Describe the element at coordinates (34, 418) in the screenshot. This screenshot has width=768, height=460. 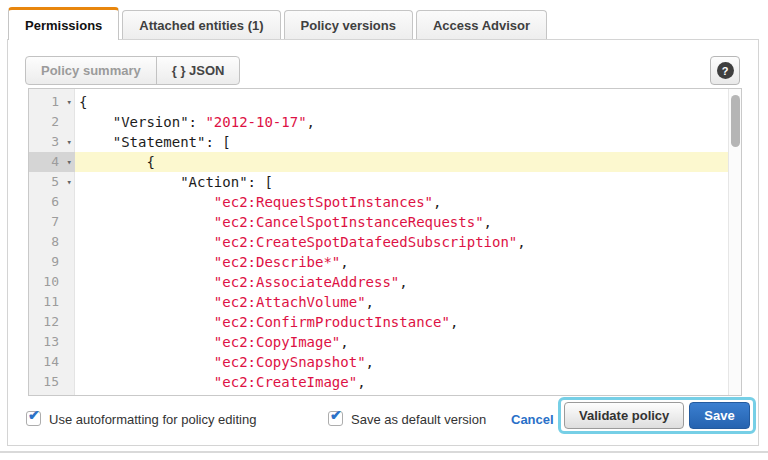
I see `autoformat-checkbox: ✔` at that location.